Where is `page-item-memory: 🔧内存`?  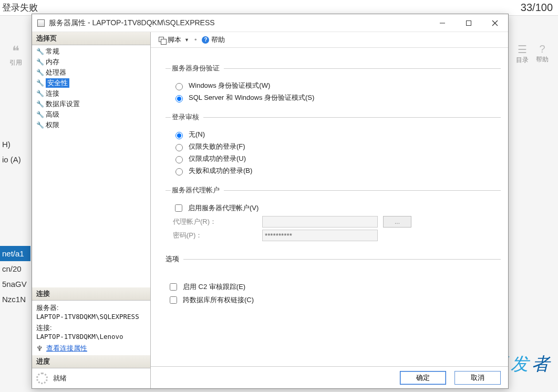
page-item-memory: 🔧内存 is located at coordinates (91, 62).